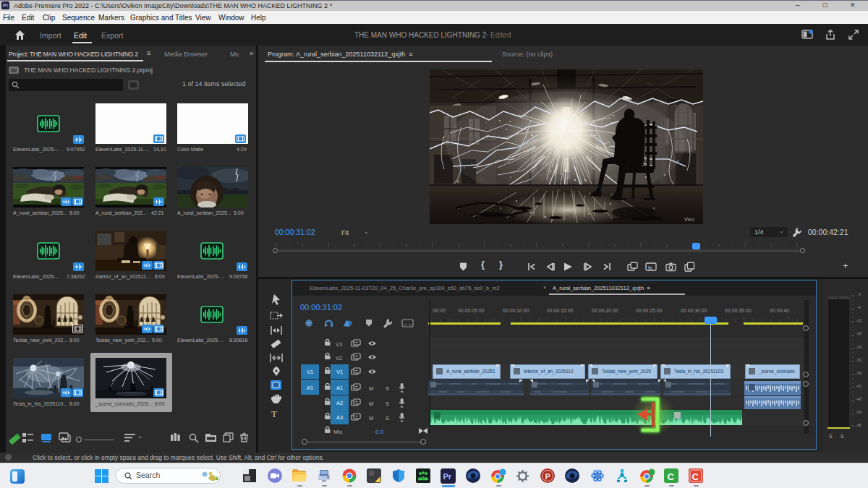 The width and height of the screenshot is (868, 488). Describe the element at coordinates (548, 476) in the screenshot. I see `svg-text: P` at that location.